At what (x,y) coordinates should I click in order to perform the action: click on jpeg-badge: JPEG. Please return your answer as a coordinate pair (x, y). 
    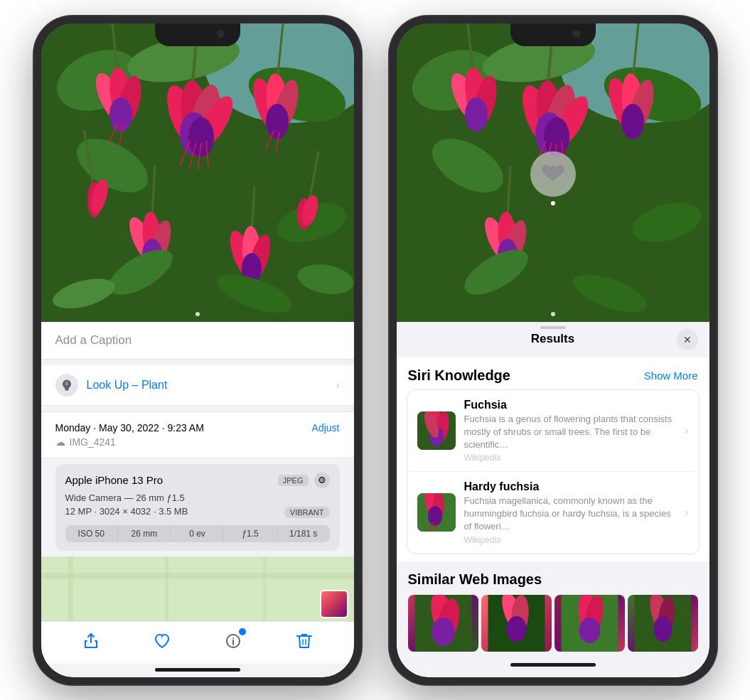
    Looking at the image, I should click on (293, 480).